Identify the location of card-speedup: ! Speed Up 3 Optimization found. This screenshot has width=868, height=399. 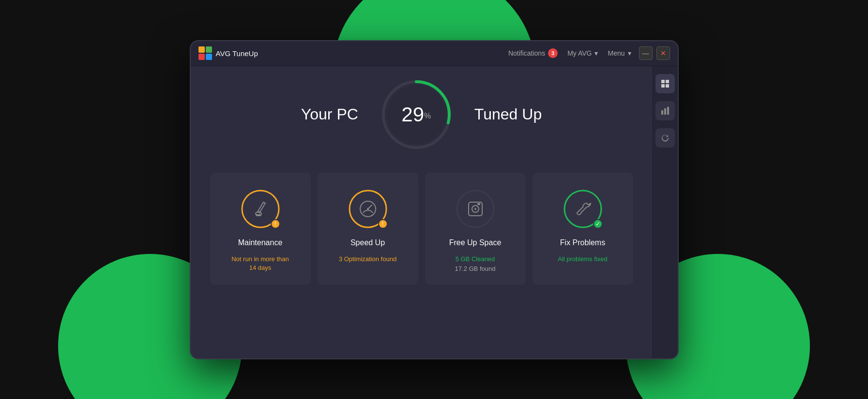
(368, 229).